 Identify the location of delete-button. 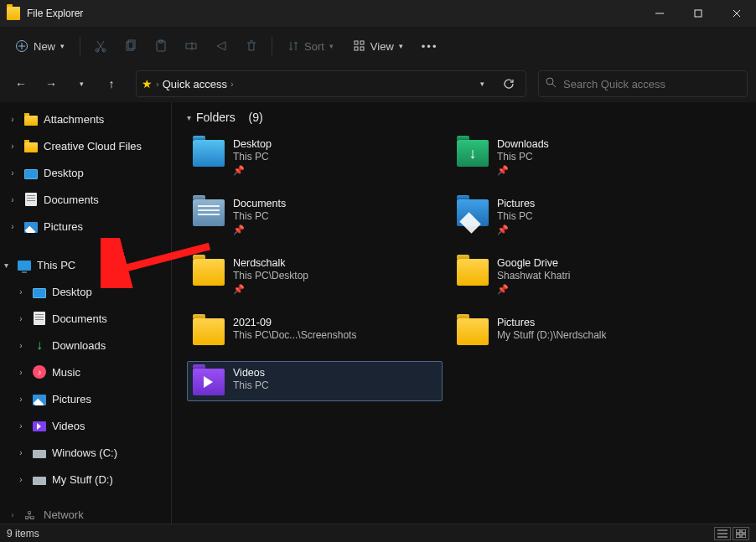
(251, 46).